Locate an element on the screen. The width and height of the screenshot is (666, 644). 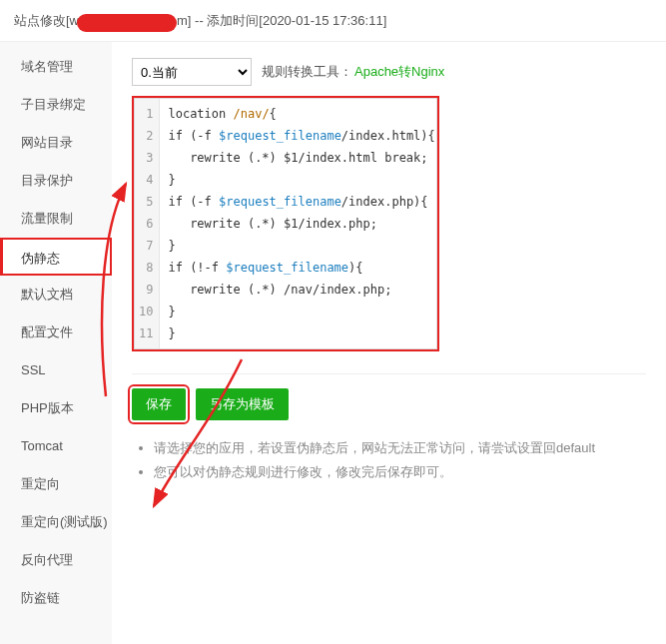
sidebar-item-9: PHP版本 is located at coordinates (56, 408).